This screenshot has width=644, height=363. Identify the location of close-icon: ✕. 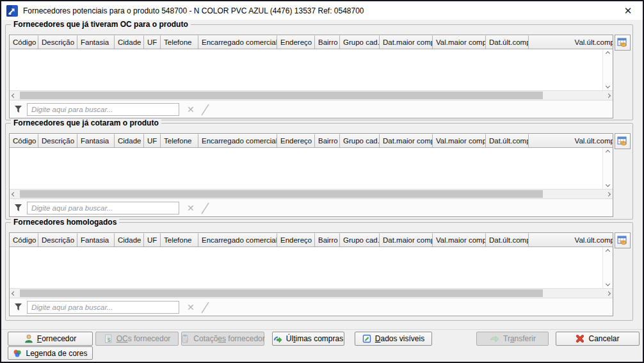
(628, 10).